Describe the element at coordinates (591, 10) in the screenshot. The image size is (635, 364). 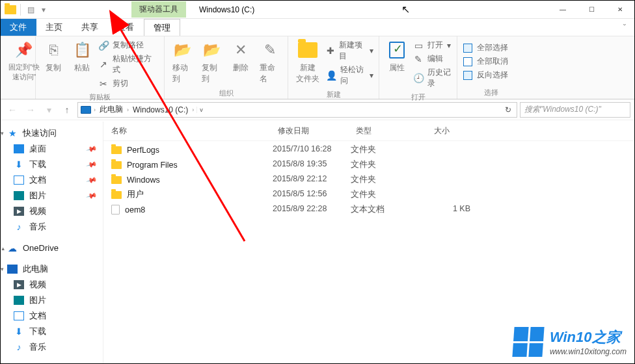
I see `maximize-button: ☐` at that location.